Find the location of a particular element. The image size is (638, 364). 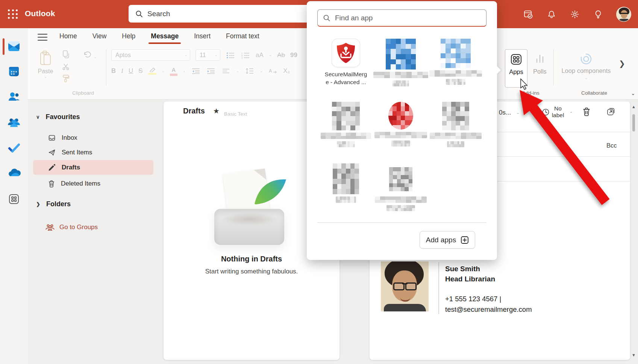

increase-indent-icon is located at coordinates (211, 71).